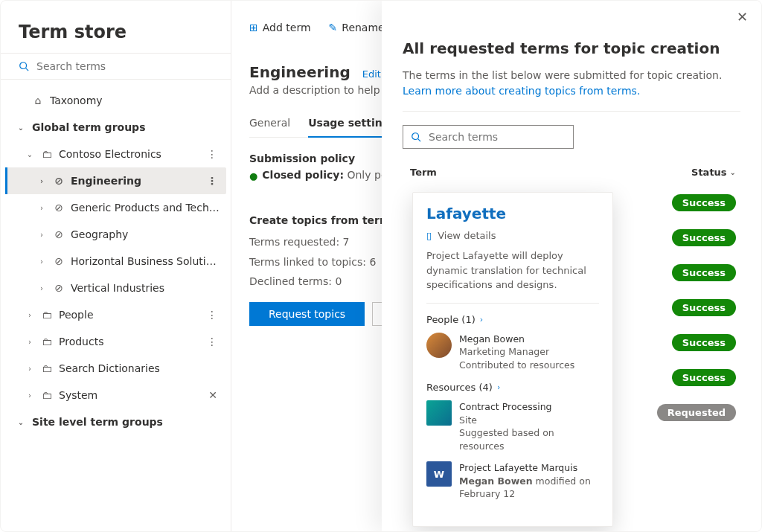 The height and width of the screenshot is (532, 762). What do you see at coordinates (439, 345) in the screenshot?
I see `avatar` at bounding box center [439, 345].